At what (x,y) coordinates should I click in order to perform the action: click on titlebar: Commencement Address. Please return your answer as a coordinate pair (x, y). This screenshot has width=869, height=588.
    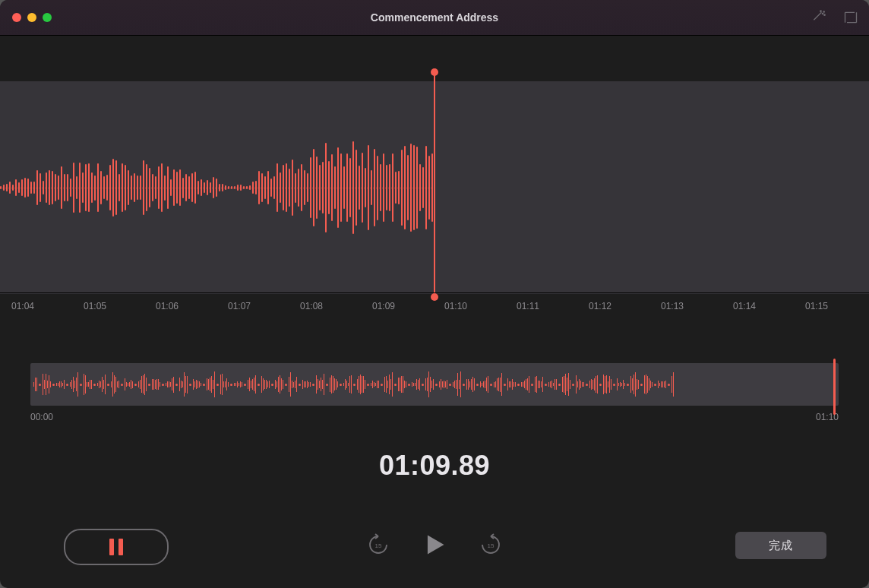
    Looking at the image, I should click on (434, 18).